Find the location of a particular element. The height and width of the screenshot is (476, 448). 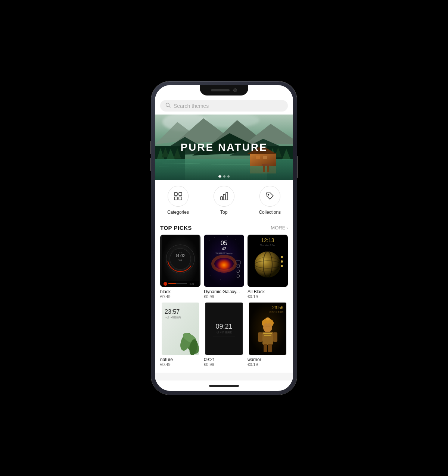

power-button is located at coordinates (298, 167).